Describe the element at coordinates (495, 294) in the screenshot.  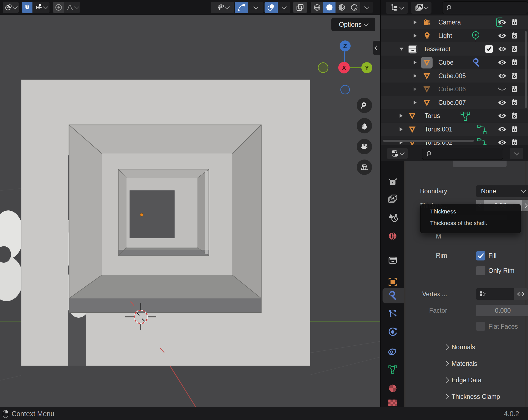
I see `vertex-group-field` at that location.